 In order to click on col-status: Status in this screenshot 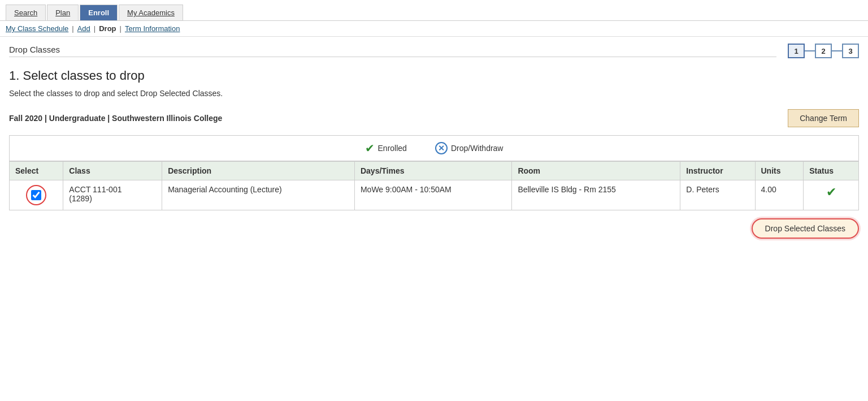, I will do `click(831, 171)`.